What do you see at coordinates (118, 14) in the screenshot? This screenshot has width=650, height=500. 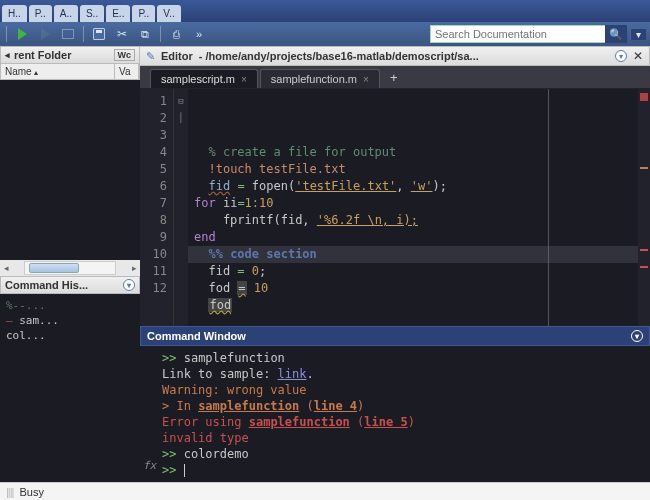 I see `toolstrip-tab: E..` at bounding box center [118, 14].